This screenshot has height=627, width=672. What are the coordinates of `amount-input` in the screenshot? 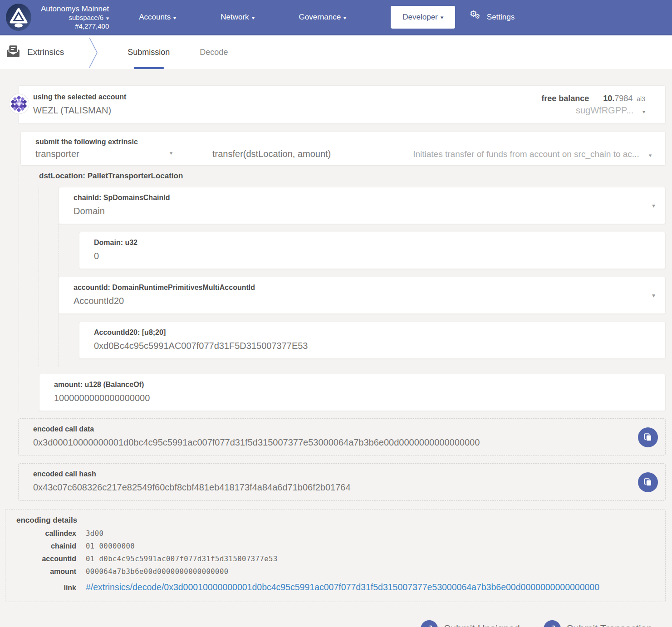 It's located at (353, 398).